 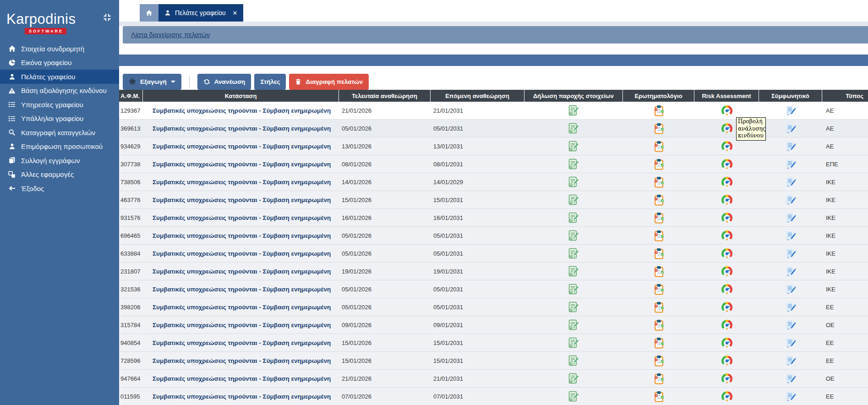 I want to click on sidebar-item-1: Εικόνα γραφείου, so click(x=60, y=63).